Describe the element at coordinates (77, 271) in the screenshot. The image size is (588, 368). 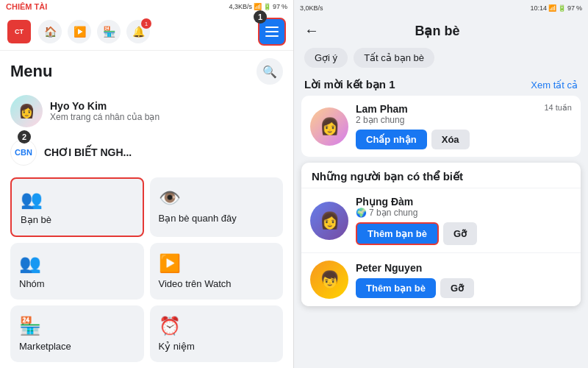
I see `grid-item-nhom: 👥 Nhóm` at that location.